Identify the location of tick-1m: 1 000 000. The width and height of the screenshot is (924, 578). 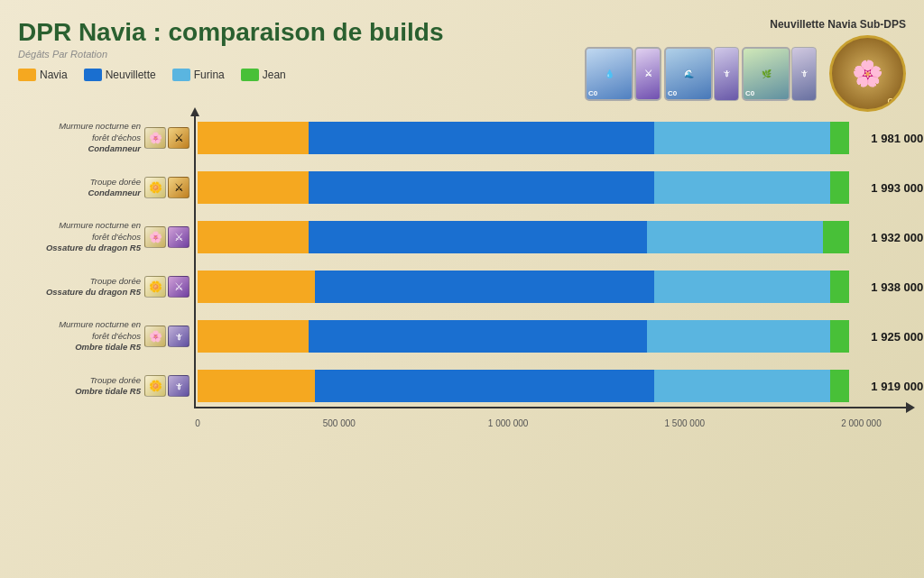
(509, 424).